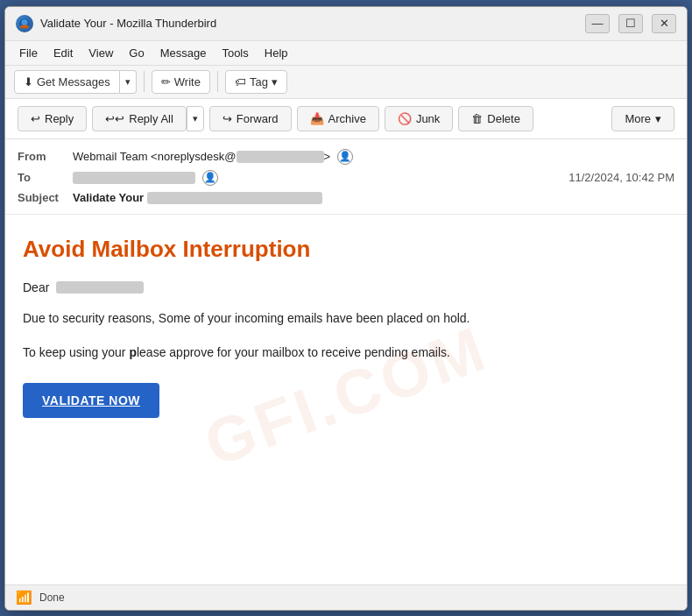 The height and width of the screenshot is (616, 692). Describe the element at coordinates (346, 598) in the screenshot. I see `status-bar: 📶 Done` at that location.